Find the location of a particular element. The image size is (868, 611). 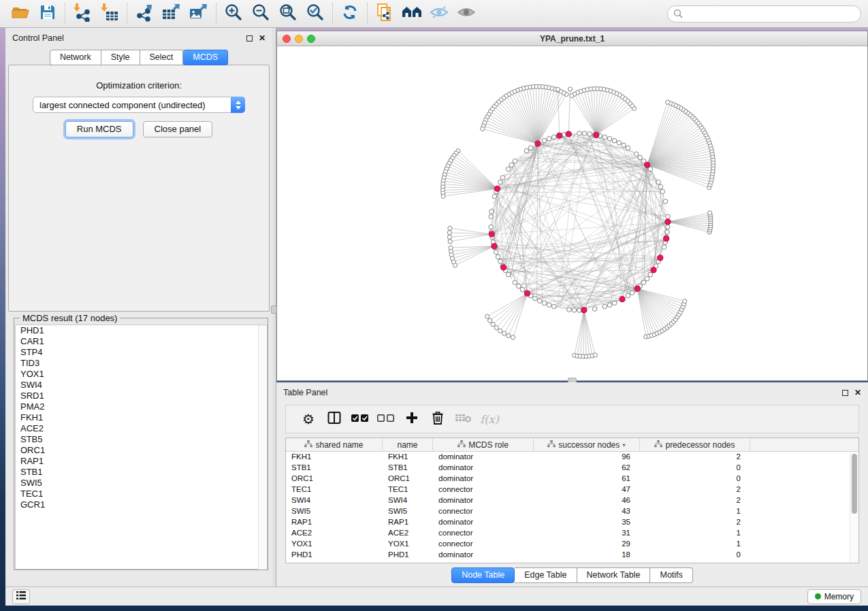

table-row-phd1: PHD1PHD1dominator180 is located at coordinates (572, 555).